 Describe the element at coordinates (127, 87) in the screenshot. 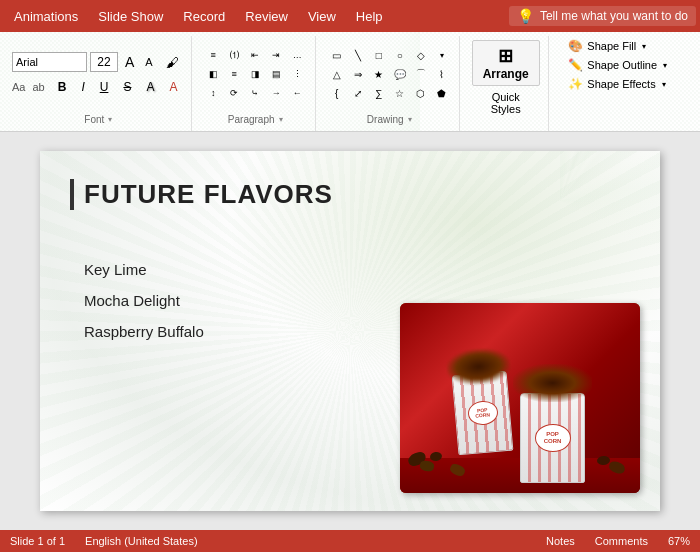

I see `strikethrough-btn: S` at that location.